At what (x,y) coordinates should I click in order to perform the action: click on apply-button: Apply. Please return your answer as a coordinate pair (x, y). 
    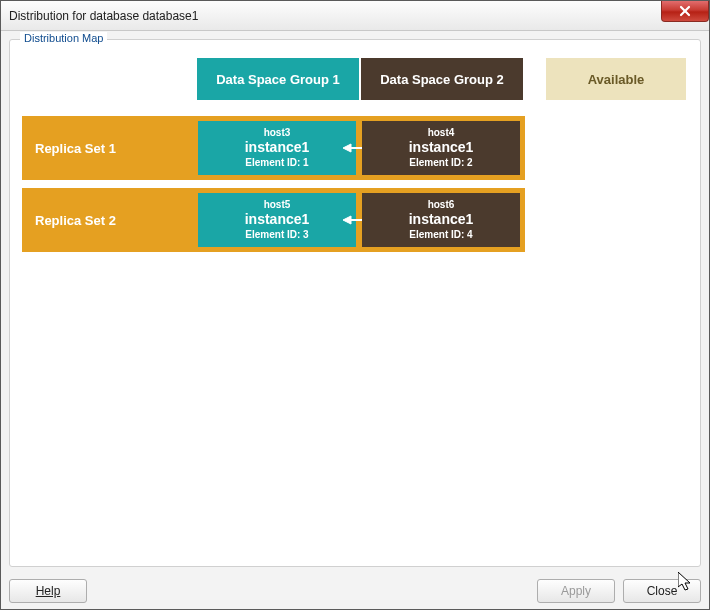
    Looking at the image, I should click on (576, 591).